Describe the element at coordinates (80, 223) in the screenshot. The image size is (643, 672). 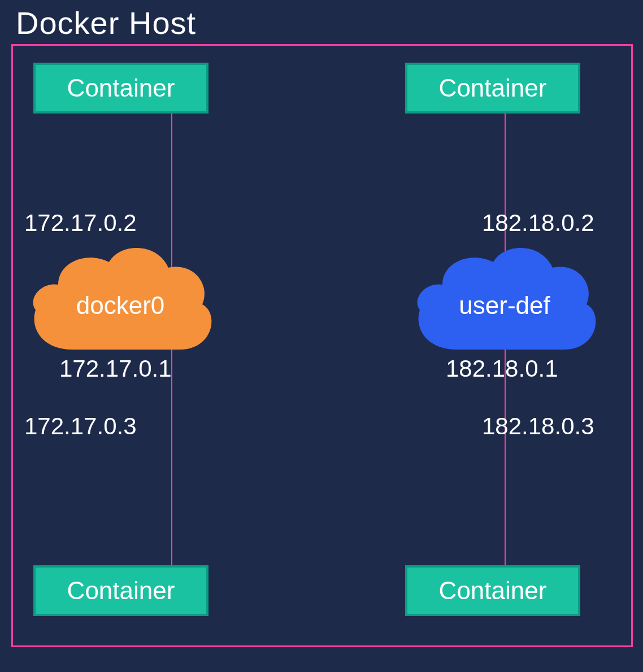
I see `ip-left-top: 172.17.0.2` at that location.